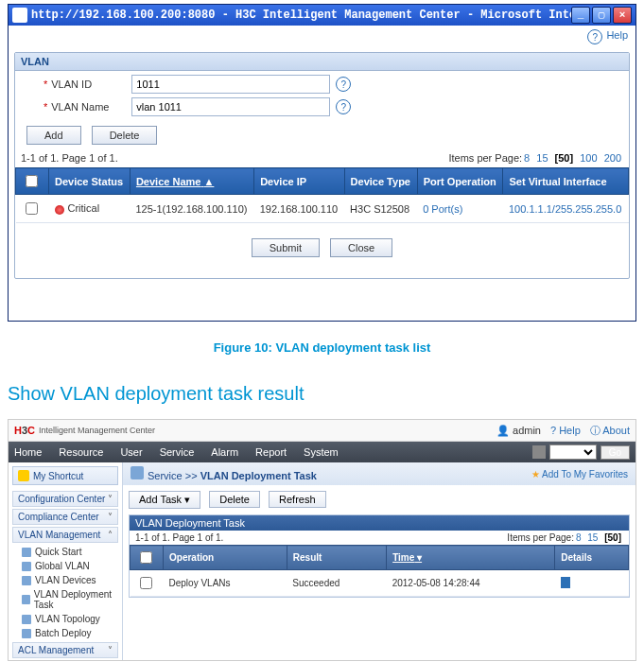  Describe the element at coordinates (165, 499) in the screenshot. I see `add-task-button: Add Task` at that location.